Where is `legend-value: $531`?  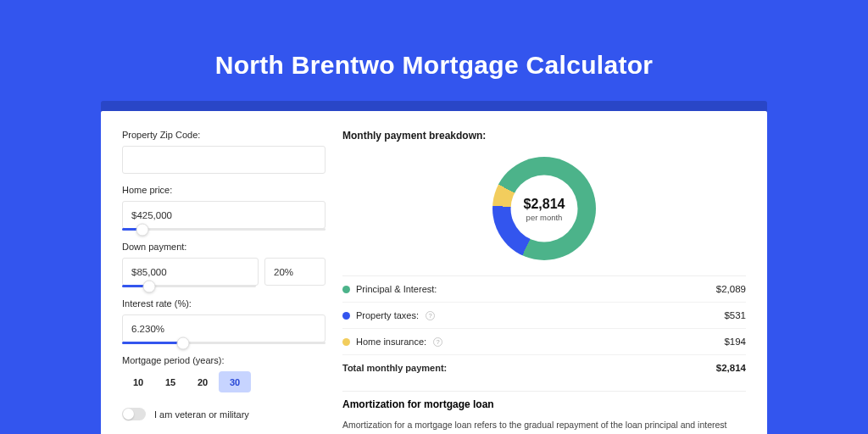 legend-value: $531 is located at coordinates (735, 315).